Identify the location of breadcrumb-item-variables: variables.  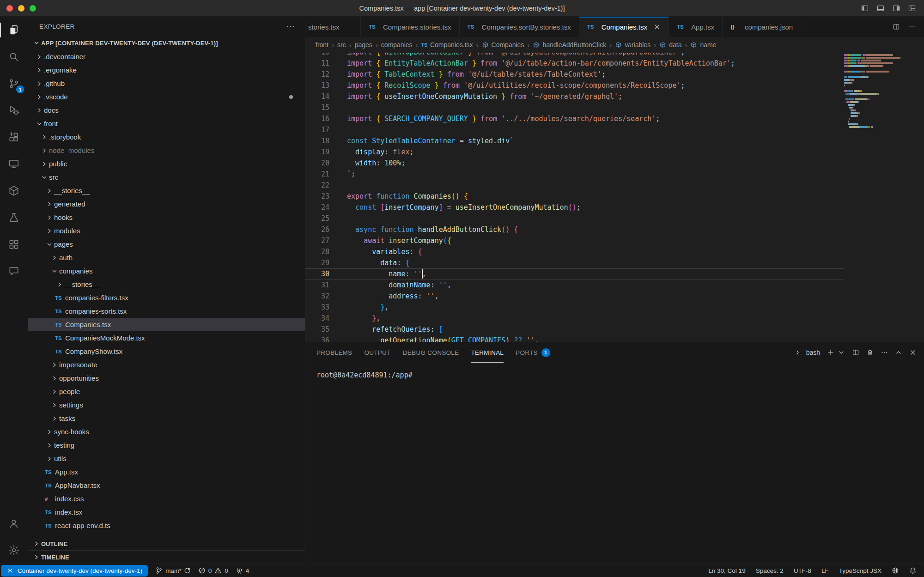
(633, 45).